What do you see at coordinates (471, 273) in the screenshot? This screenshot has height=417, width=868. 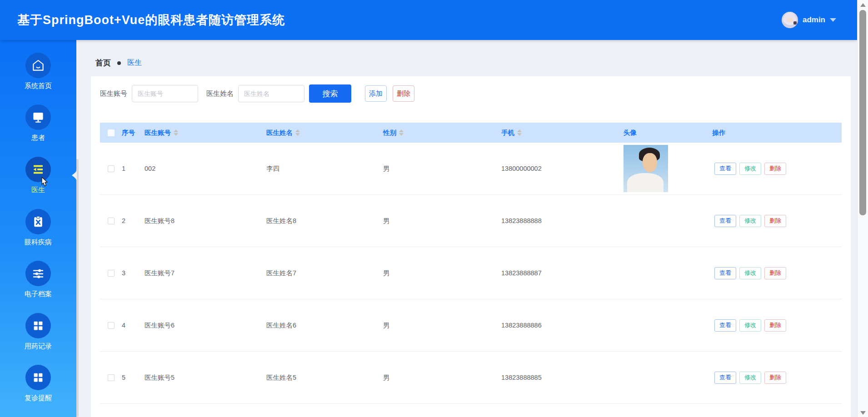 I see `table-row: 3 医生账号7 医生姓名7 男 13823888887 查看 修改 删除` at bounding box center [471, 273].